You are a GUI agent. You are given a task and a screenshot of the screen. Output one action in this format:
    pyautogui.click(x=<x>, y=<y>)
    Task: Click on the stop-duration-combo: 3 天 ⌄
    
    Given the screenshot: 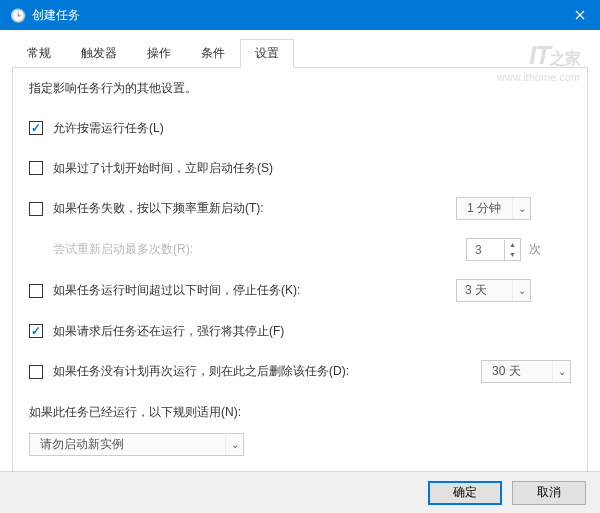 What is the action you would take?
    pyautogui.click(x=494, y=290)
    